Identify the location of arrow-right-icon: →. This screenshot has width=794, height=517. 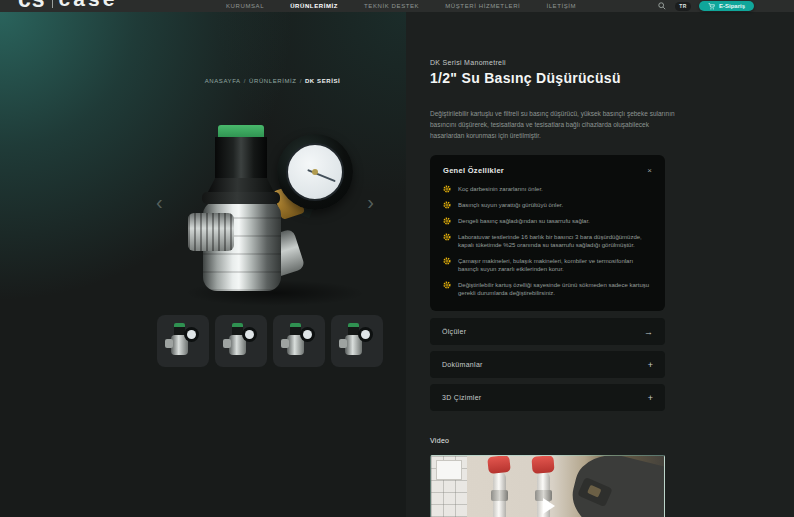
(648, 332).